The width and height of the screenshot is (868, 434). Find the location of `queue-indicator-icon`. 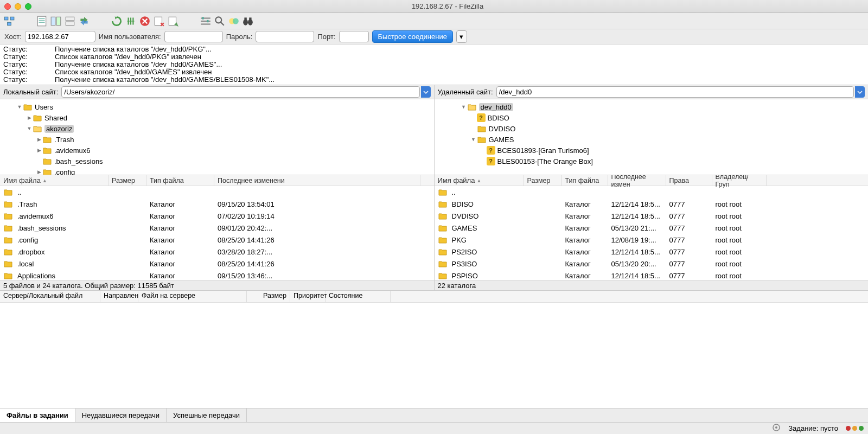

queue-indicator-icon is located at coordinates (776, 429).